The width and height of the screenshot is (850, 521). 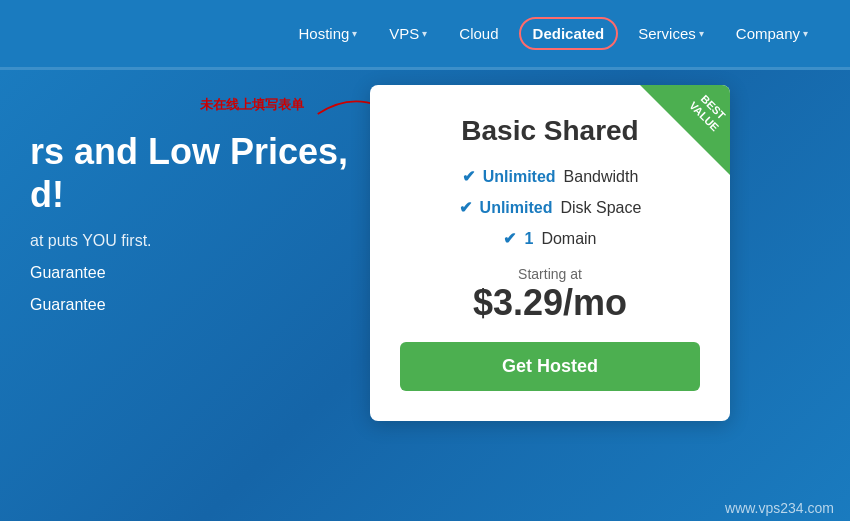 What do you see at coordinates (520, 177) in the screenshot?
I see `feature-bandwidth-highlight: Unlimited` at bounding box center [520, 177].